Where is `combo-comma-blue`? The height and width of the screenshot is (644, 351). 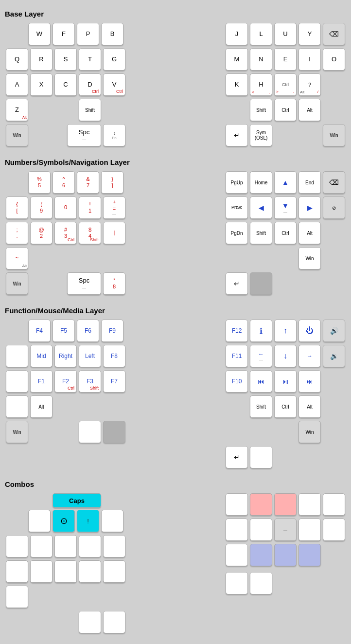
combo-comma-blue is located at coordinates (285, 555).